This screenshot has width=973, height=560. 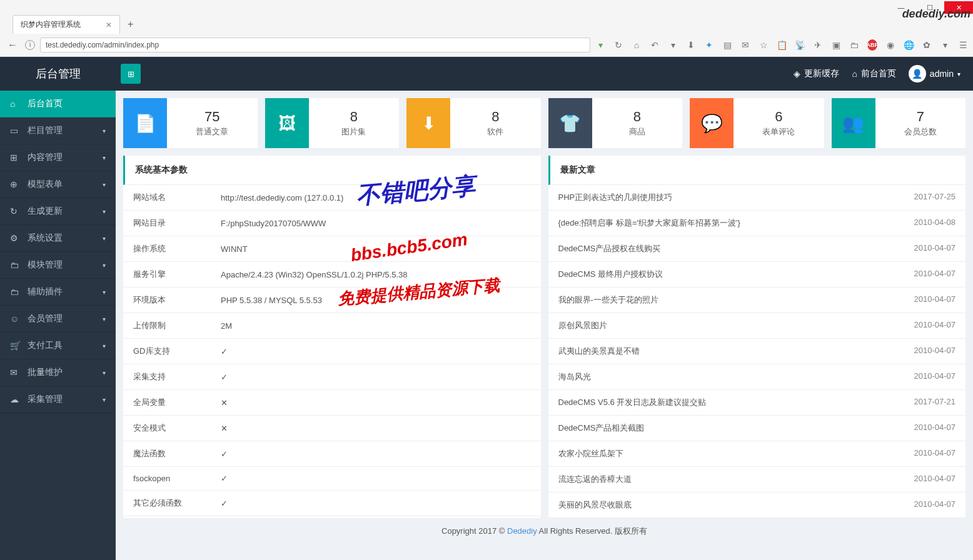 What do you see at coordinates (131, 74) in the screenshot?
I see `sidebar-toggle: ⊞` at bounding box center [131, 74].